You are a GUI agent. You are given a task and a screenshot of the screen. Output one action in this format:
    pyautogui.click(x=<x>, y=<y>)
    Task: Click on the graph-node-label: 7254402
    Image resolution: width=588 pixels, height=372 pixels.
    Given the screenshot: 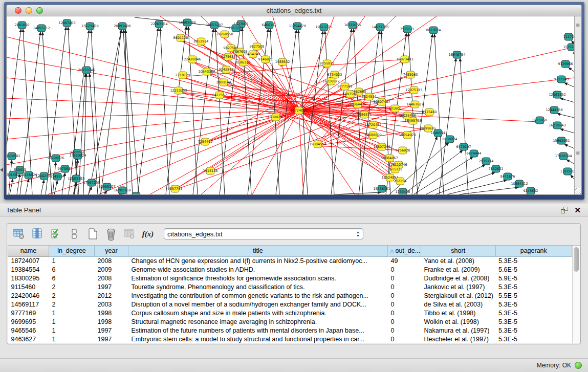 What is the action you would take?
    pyautogui.click(x=206, y=142)
    